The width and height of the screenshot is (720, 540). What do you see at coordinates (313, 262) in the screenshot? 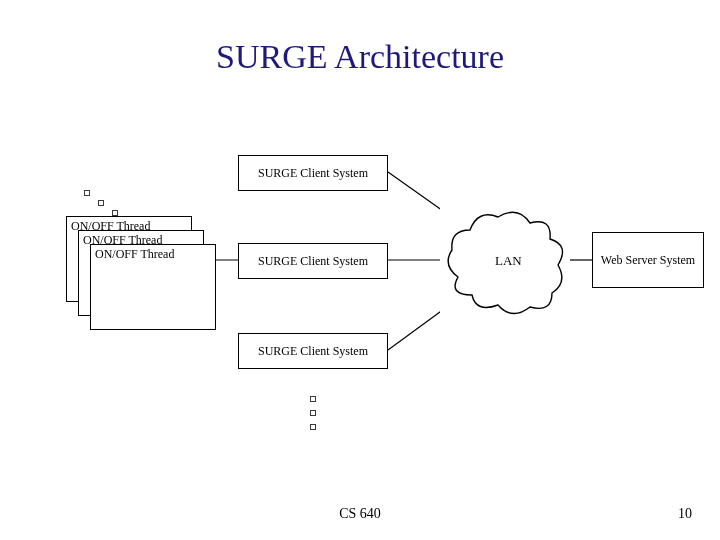
I see `client-label-2: SURGE Client System` at bounding box center [313, 262].